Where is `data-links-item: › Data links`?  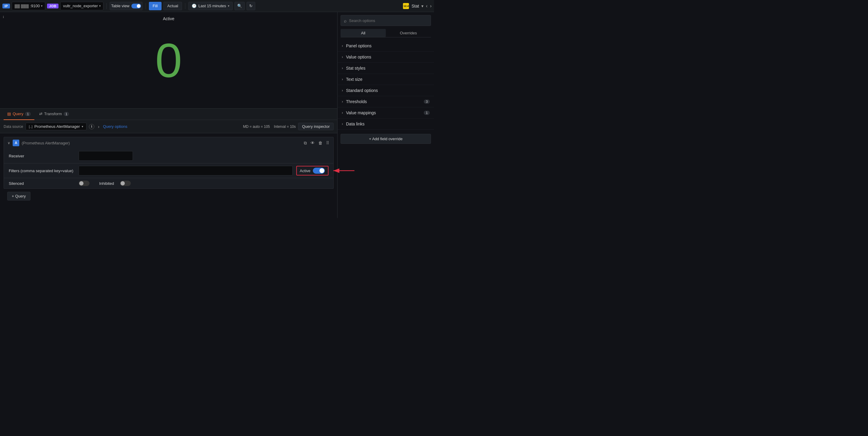 data-links-item: › Data links is located at coordinates (386, 124).